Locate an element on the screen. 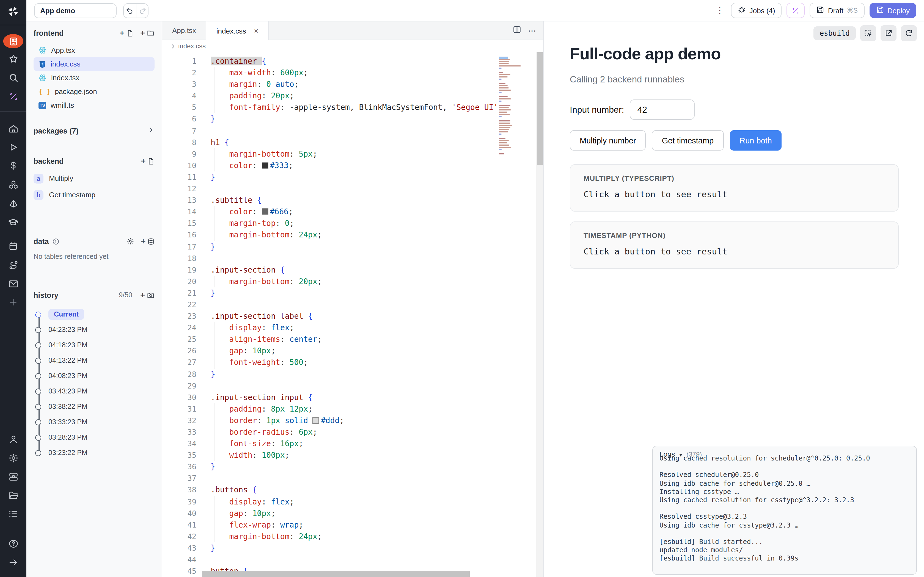 This screenshot has width=924, height=577. line-number: 25 is located at coordinates (179, 340).